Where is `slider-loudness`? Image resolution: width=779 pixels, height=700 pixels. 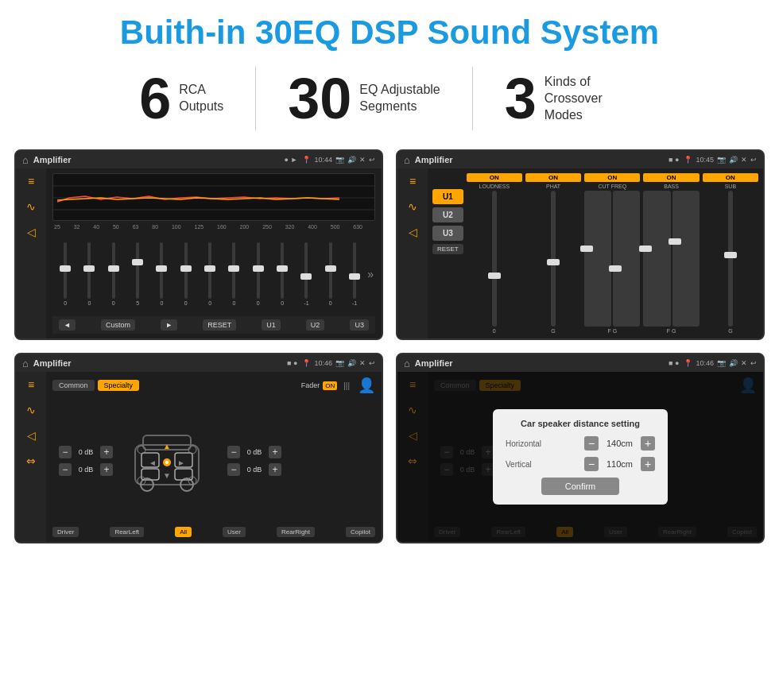
slider-loudness is located at coordinates (494, 259).